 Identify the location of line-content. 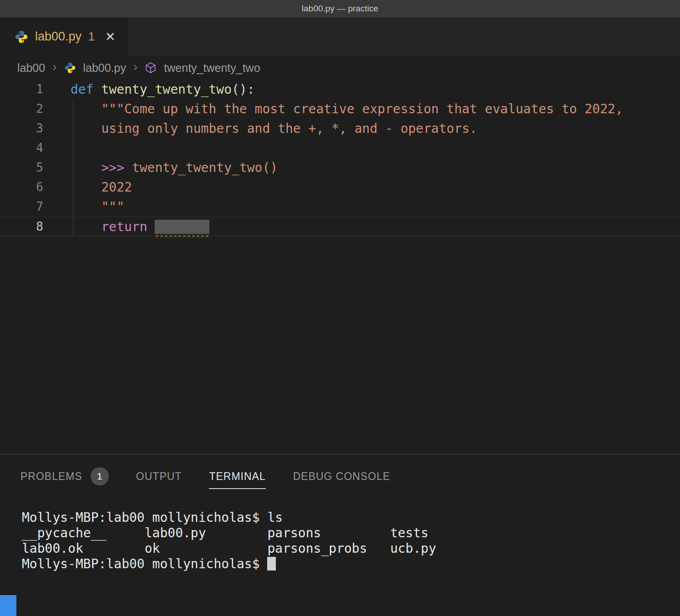
(57, 148).